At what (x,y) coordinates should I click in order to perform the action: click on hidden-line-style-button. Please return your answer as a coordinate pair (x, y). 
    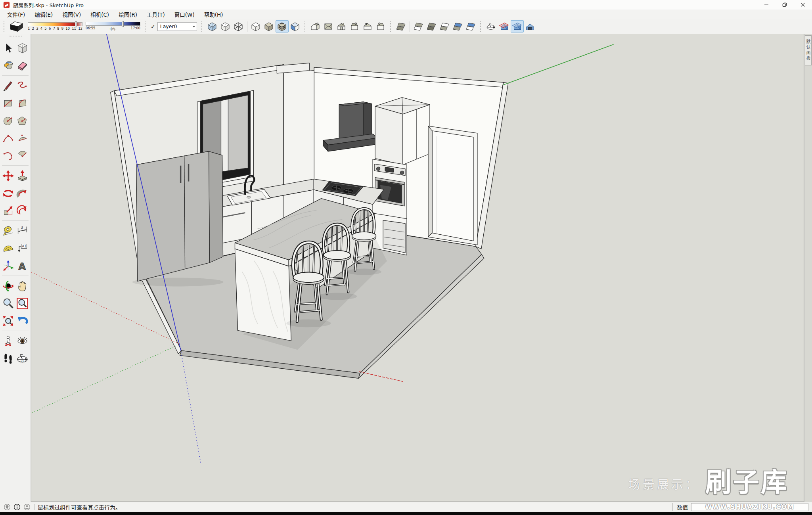
    Looking at the image, I should click on (256, 26).